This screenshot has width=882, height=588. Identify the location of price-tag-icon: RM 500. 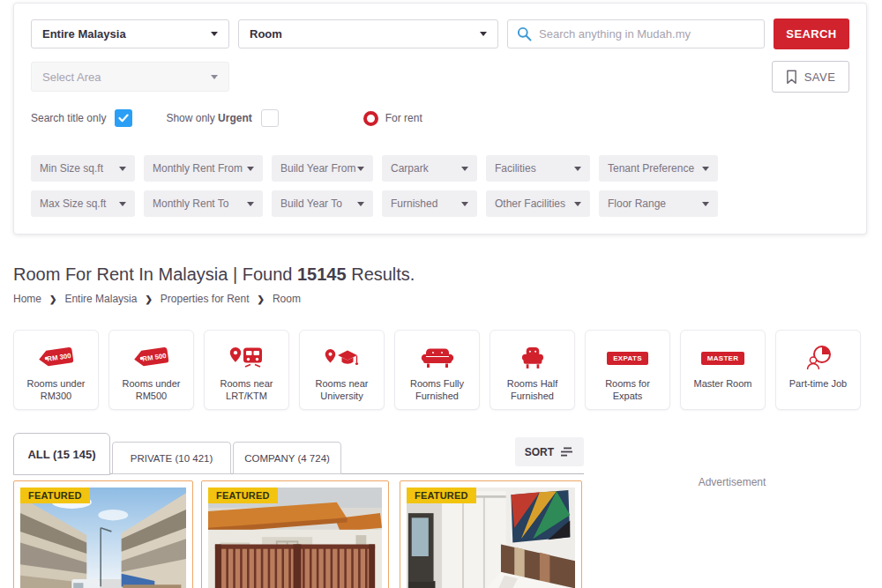
(152, 358).